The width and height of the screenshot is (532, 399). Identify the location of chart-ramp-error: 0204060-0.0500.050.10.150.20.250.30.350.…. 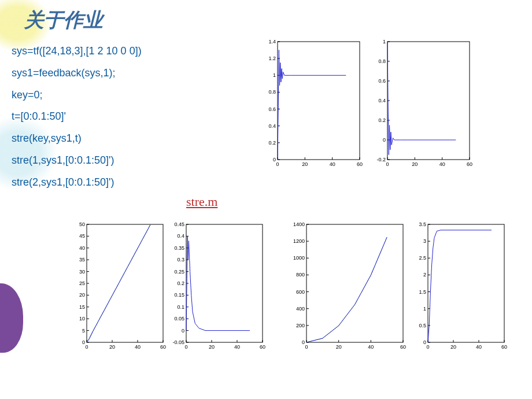
(218, 286).